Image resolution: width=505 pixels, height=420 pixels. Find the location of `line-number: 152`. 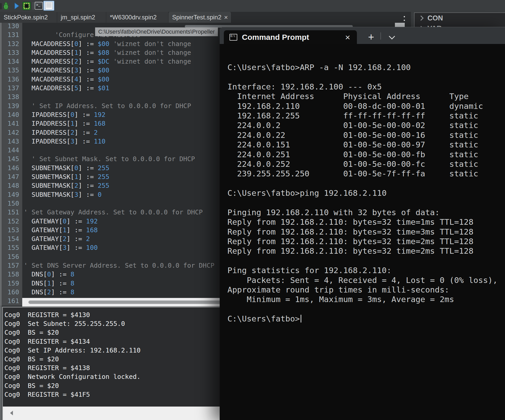

line-number: 152 is located at coordinates (11, 221).